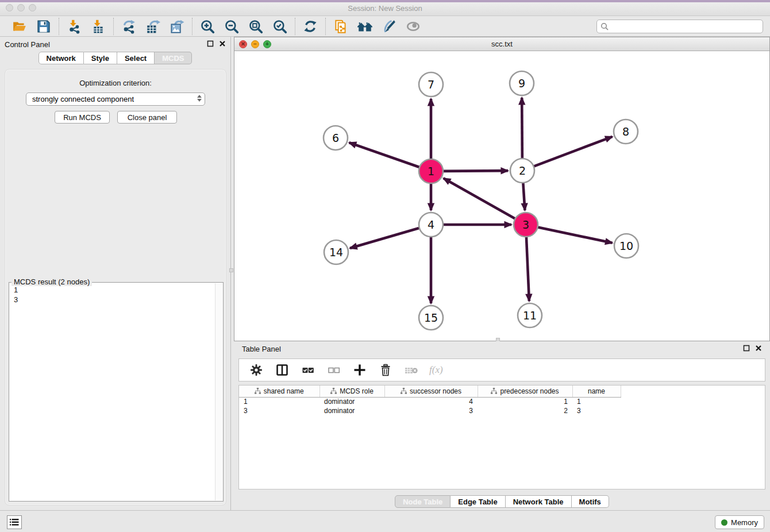  What do you see at coordinates (308, 370) in the screenshot?
I see `select-all-columns-icon` at bounding box center [308, 370].